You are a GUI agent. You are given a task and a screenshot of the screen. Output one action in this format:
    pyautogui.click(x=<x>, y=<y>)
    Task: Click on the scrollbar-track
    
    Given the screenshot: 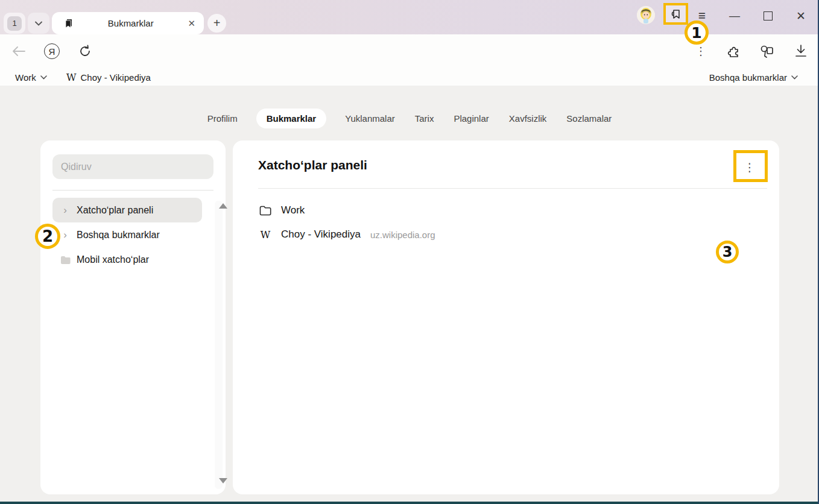 What is the action you would take?
    pyautogui.click(x=218, y=345)
    